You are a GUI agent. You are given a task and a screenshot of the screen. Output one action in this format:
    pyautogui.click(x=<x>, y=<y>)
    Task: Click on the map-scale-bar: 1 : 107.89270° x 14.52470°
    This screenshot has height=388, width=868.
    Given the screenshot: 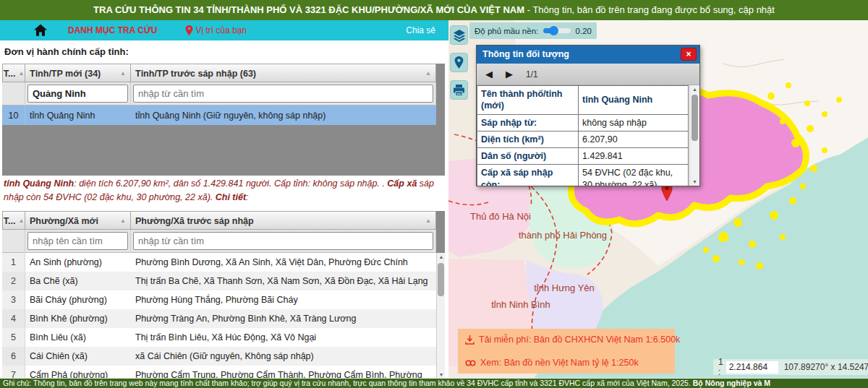 What is the action you would take?
    pyautogui.click(x=791, y=367)
    